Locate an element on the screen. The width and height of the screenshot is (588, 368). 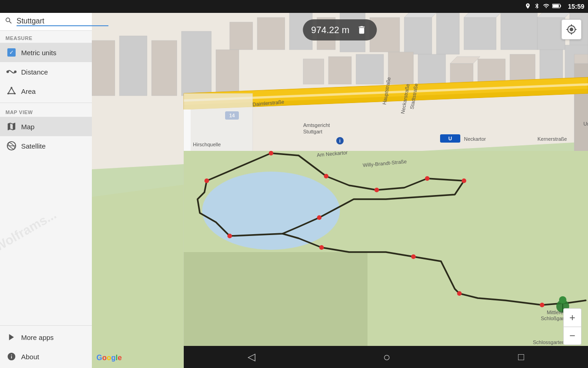
area-icon is located at coordinates (11, 91).